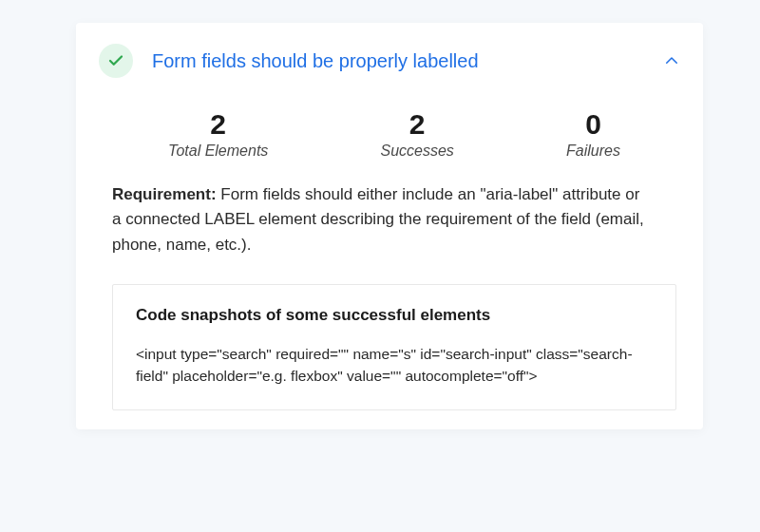 This screenshot has height=532, width=760. I want to click on requirement-label: Requirement:, so click(164, 194).